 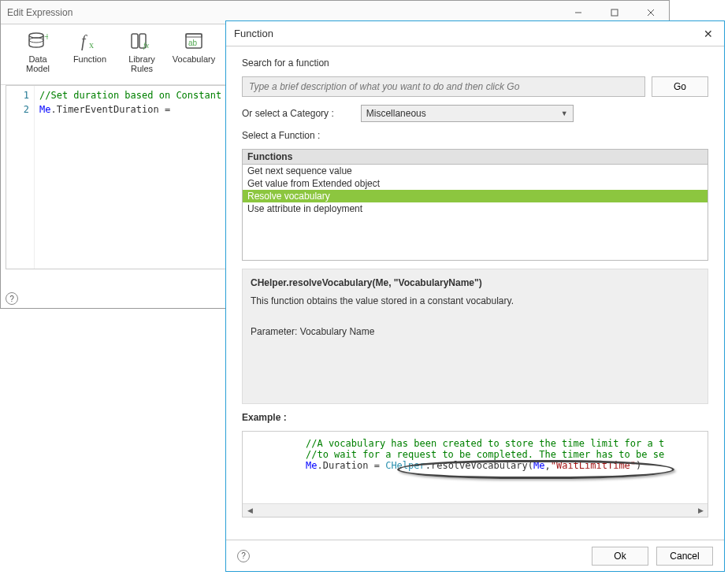 I want to click on function-item: Get value from Extended object, so click(x=475, y=184).